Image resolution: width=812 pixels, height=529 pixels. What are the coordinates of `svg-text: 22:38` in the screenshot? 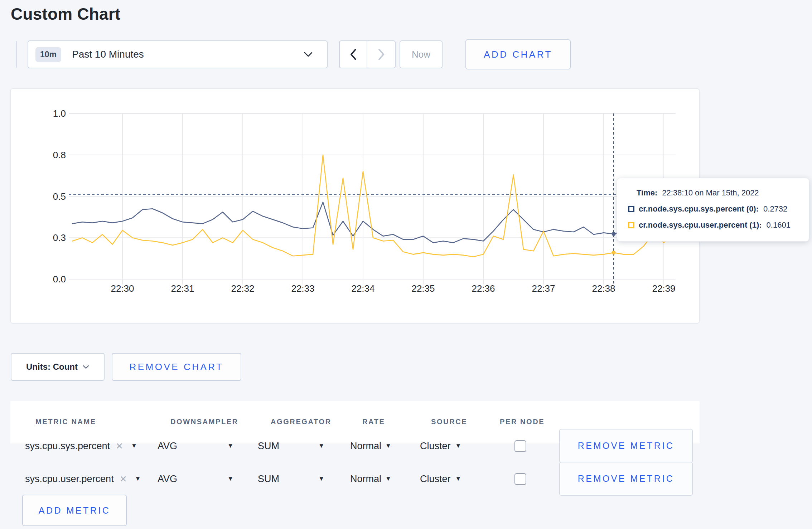 It's located at (604, 288).